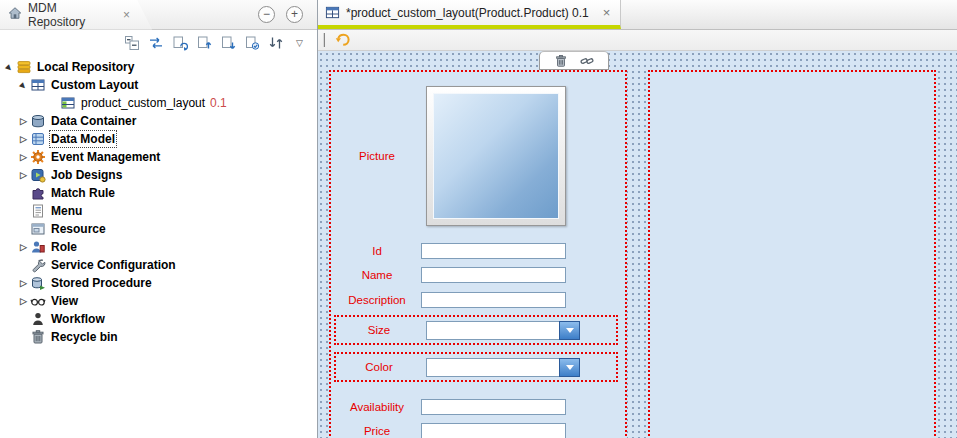 This screenshot has height=438, width=957. Describe the element at coordinates (158, 67) in the screenshot. I see `tree-item-local-repository: Local Repository` at that location.